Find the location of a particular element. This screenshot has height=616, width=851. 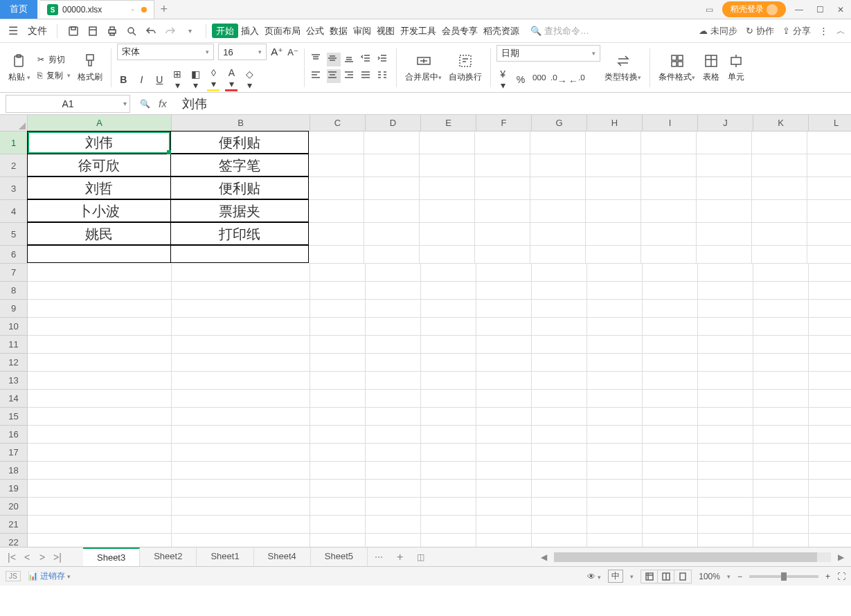

close-icon: ✕ is located at coordinates (841, 10).